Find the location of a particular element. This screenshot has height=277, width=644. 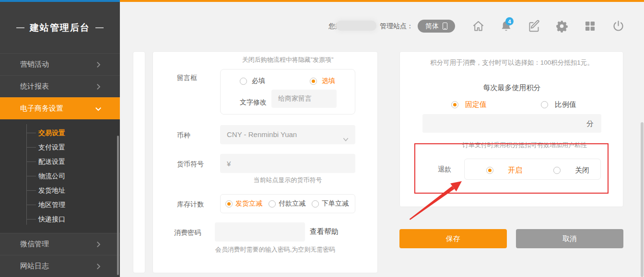

compose-icon is located at coordinates (534, 26).